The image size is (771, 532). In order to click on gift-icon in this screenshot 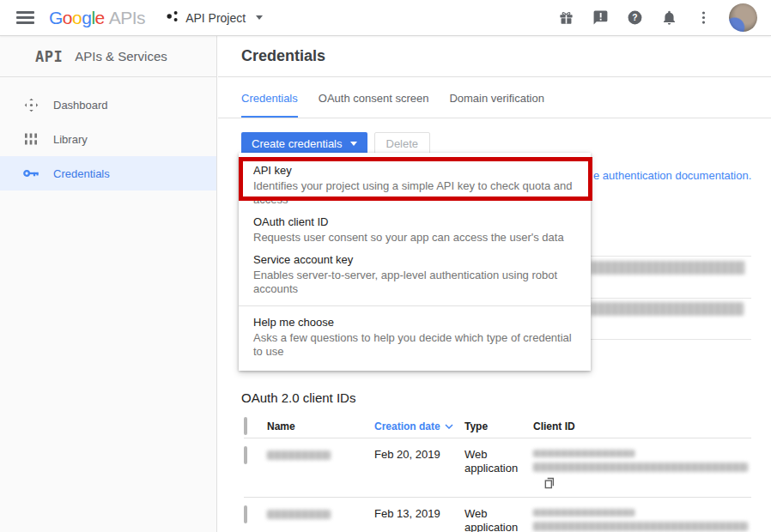, I will do `click(566, 18)`.